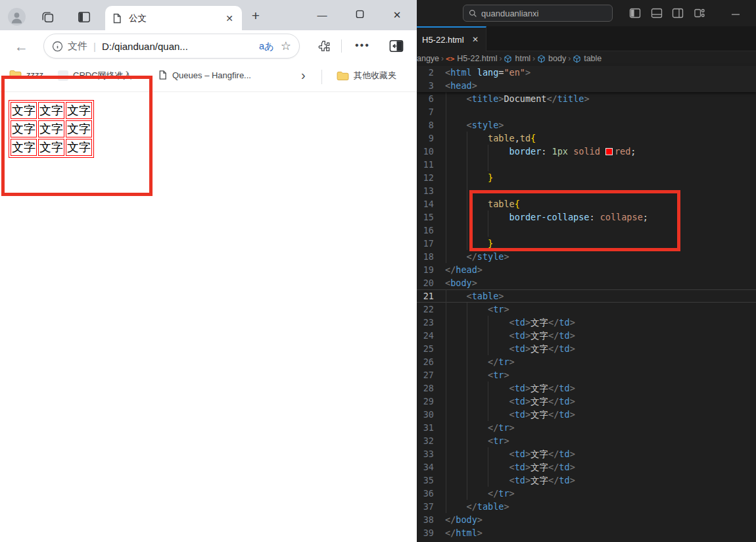 The width and height of the screenshot is (756, 542). What do you see at coordinates (586, 493) in the screenshot?
I see `code-line-36: 36 </tr>` at bounding box center [586, 493].